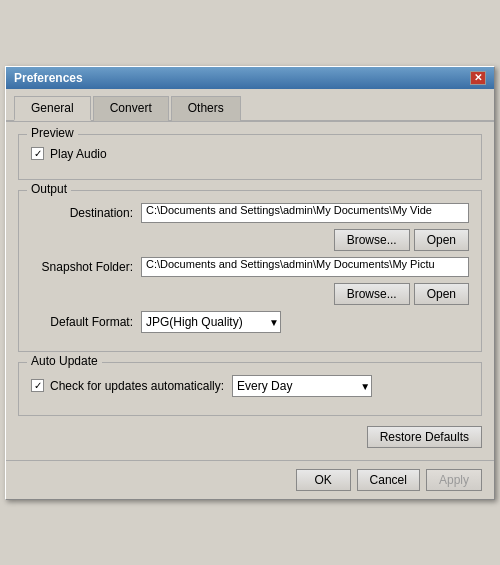 The width and height of the screenshot is (500, 565). What do you see at coordinates (38, 154) in the screenshot?
I see `play-audio-checkbox: ✓` at bounding box center [38, 154].